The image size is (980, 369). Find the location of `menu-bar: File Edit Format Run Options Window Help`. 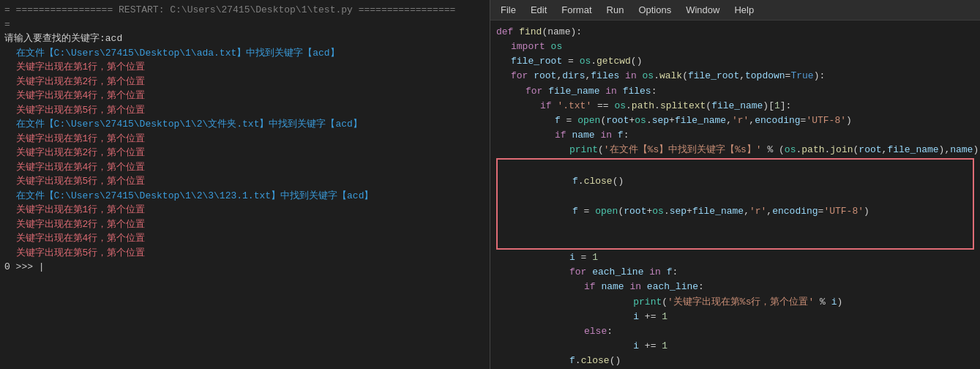

menu-bar: File Edit Format Run Options Window Help is located at coordinates (735, 10).